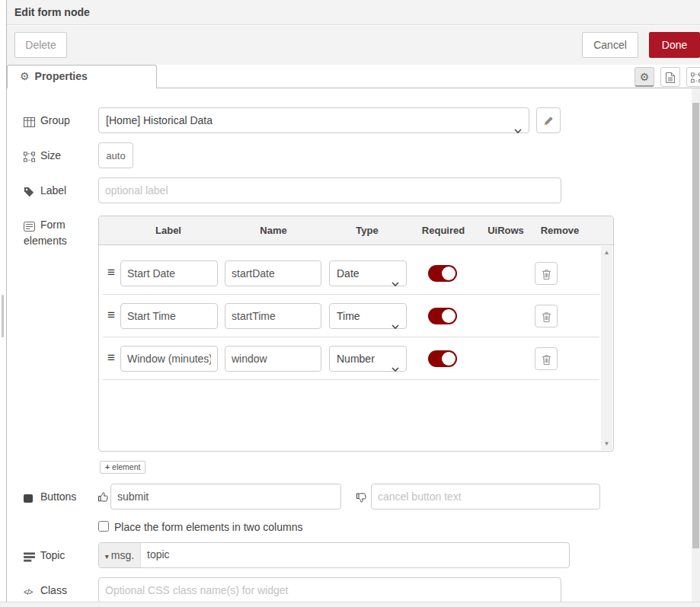  What do you see at coordinates (548, 120) in the screenshot?
I see `pencil-icon` at bounding box center [548, 120].